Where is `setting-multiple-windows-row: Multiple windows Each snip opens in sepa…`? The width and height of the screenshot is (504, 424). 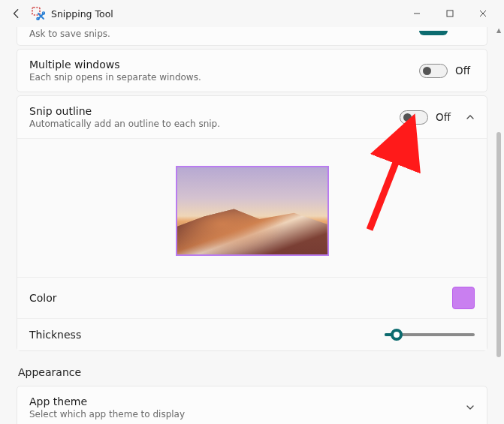
setting-multiple-windows-row: Multiple windows Each snip opens in sepa… is located at coordinates (252, 71).